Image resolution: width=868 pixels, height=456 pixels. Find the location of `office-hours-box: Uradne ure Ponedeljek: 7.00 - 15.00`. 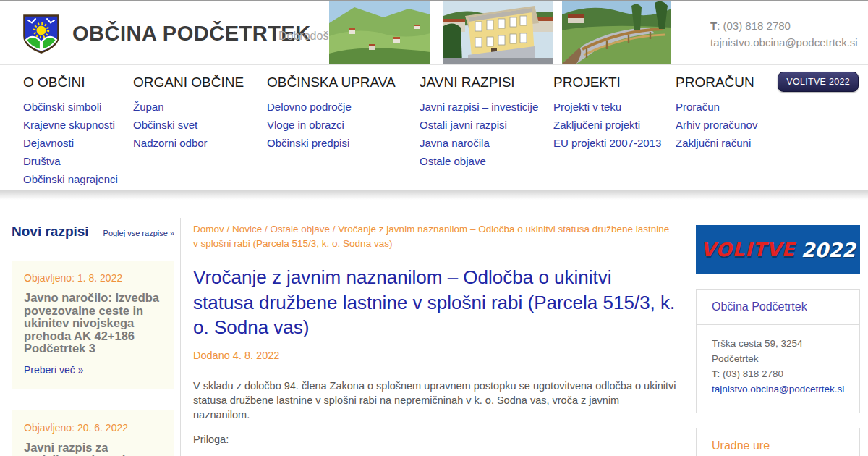

office-hours-box: Uradne ure Ponedeljek: 7.00 - 15.00 is located at coordinates (778, 442).